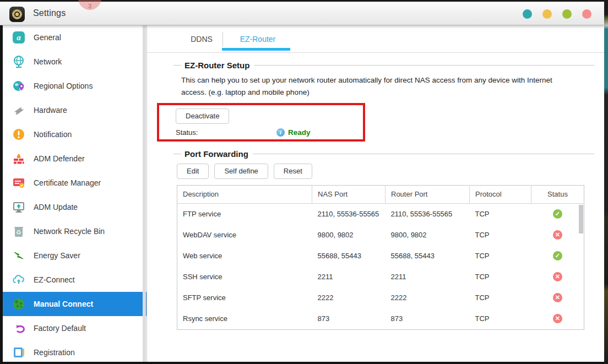 The width and height of the screenshot is (608, 364). What do you see at coordinates (256, 50) in the screenshot?
I see `active-tab-underline` at bounding box center [256, 50].